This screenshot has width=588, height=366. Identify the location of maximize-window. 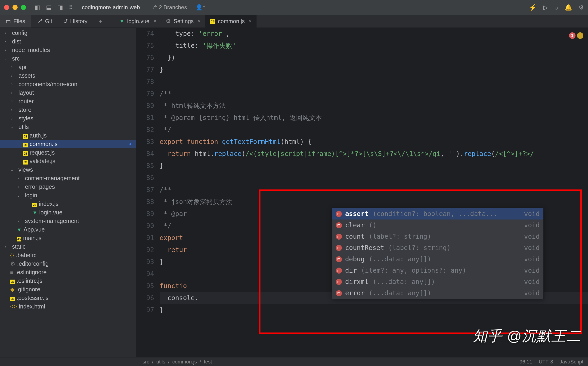
(23, 7).